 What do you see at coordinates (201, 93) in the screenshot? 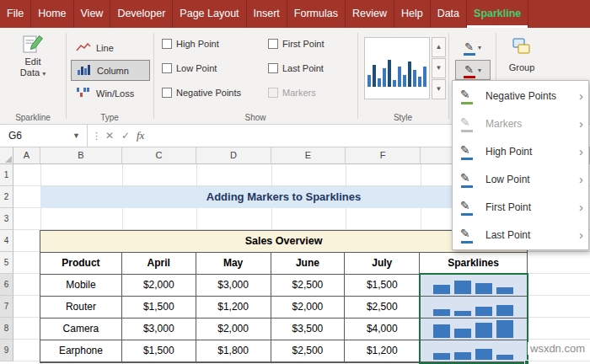
I see `checkbox-negative-points: Negative Points` at bounding box center [201, 93].